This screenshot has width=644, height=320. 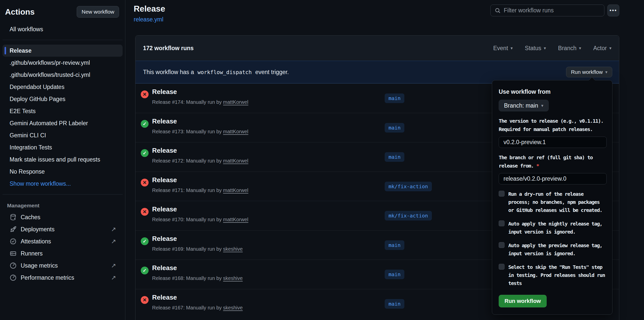 I want to click on rocket-icon, so click(x=13, y=229).